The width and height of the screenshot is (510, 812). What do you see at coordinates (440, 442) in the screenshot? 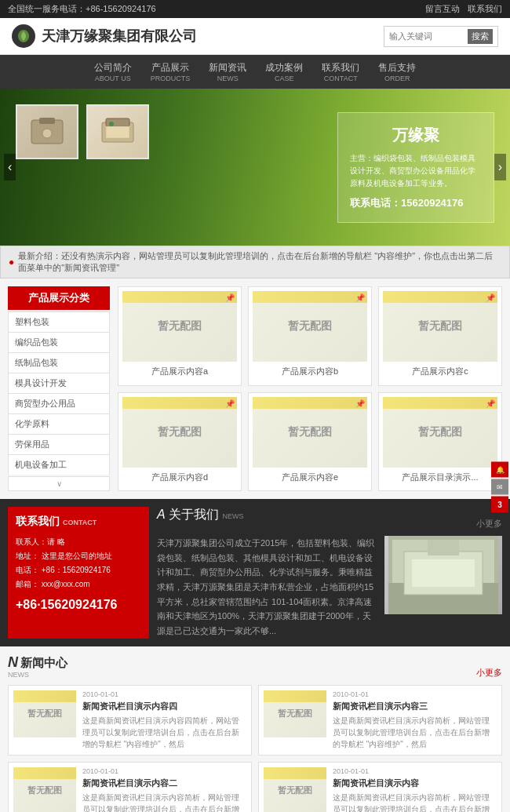
I see `product-card-5: 📌 暂无配图 产品展示目录演示...` at bounding box center [440, 442].